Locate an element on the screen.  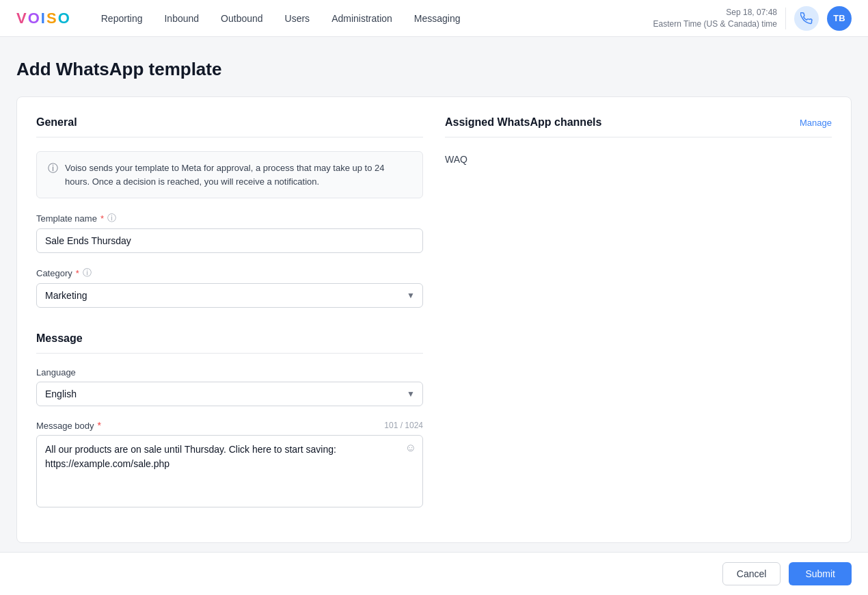
message-body-textarea-wrapper: All our products are on sale until Thurs… is located at coordinates (230, 472).